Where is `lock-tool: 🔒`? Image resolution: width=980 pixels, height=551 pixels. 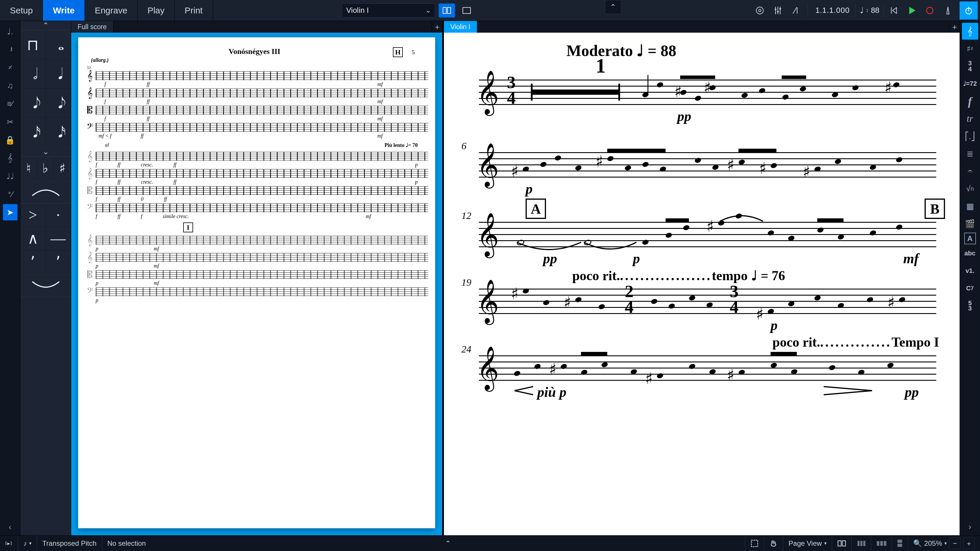 lock-tool: 🔒 is located at coordinates (10, 140).